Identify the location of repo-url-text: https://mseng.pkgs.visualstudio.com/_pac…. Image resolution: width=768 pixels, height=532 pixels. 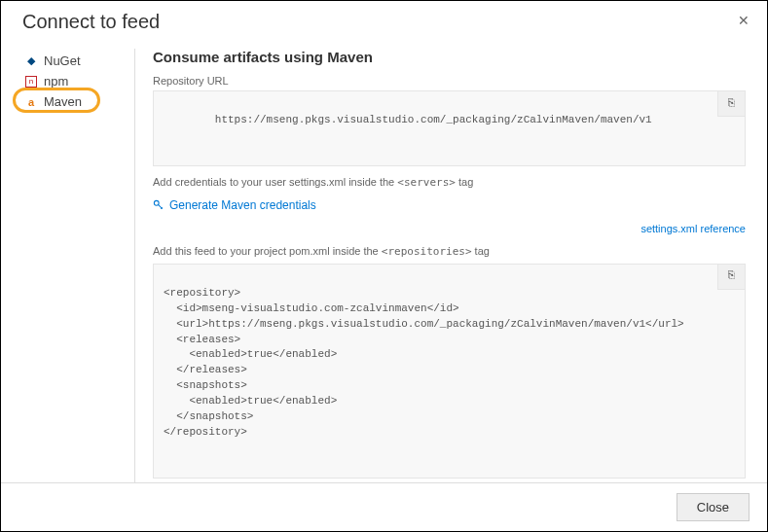
(434, 120).